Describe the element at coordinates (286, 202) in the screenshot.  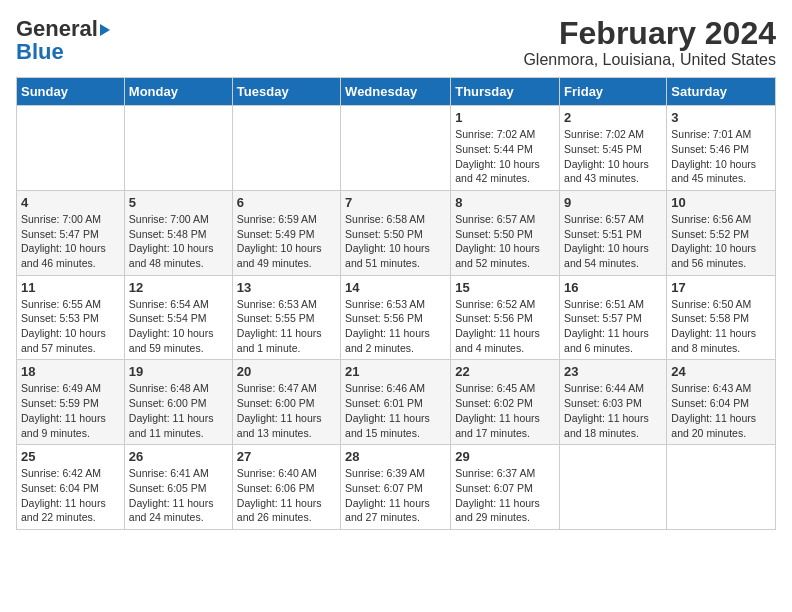
I see `day-number: 6` at that location.